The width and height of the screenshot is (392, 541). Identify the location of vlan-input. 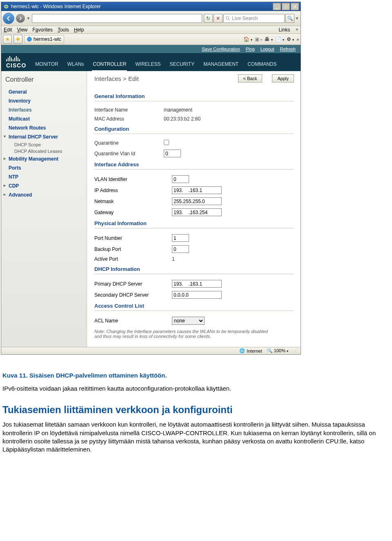
(180, 179).